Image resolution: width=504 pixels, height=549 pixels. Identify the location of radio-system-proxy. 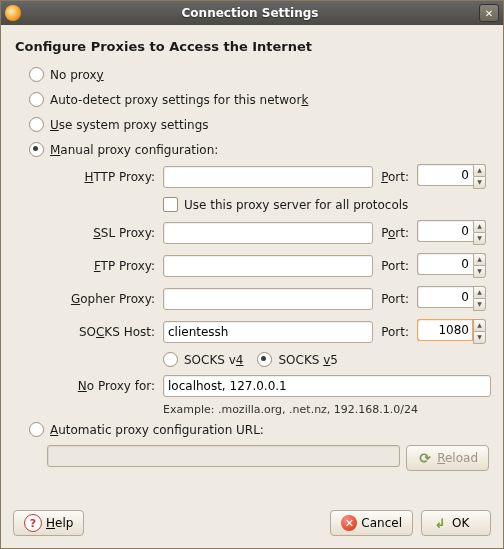
(36, 124).